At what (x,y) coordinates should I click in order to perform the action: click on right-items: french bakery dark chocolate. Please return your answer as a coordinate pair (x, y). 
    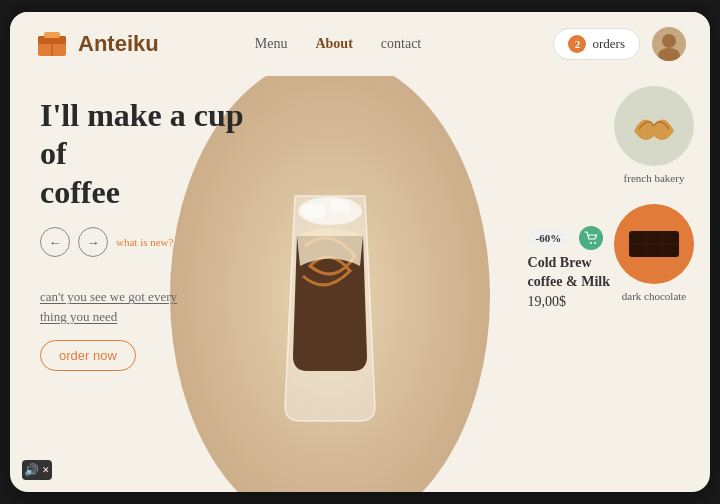
    Looking at the image, I should click on (654, 194).